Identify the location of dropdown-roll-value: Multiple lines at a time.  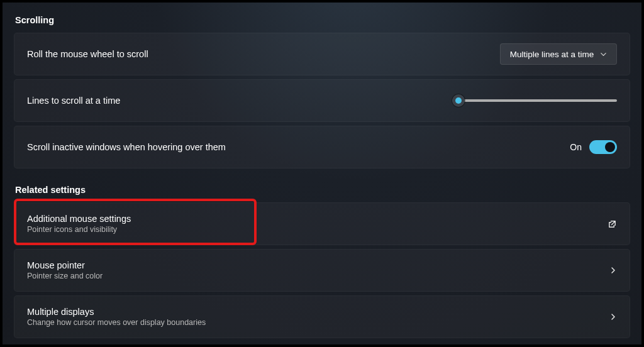
(552, 54).